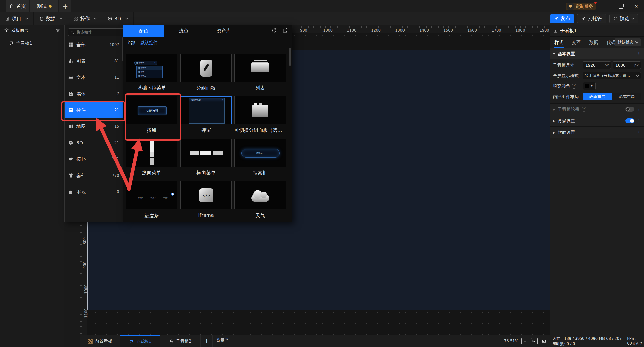 This screenshot has width=644, height=347. Describe the element at coordinates (611, 42) in the screenshot. I see `tab-code: 代码` at that location.